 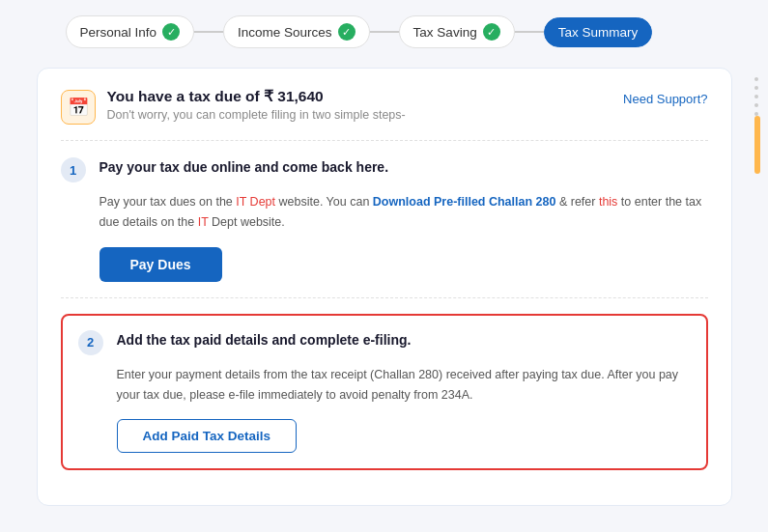 I want to click on add-paid-tax-button: Add Paid Tax Details, so click(x=207, y=436).